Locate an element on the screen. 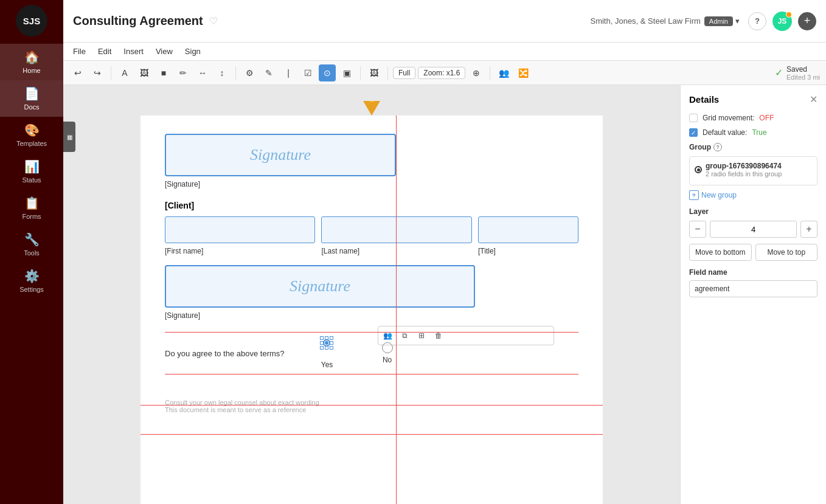 This screenshot has height=504, width=826. resize-button: ↕ is located at coordinates (222, 73).